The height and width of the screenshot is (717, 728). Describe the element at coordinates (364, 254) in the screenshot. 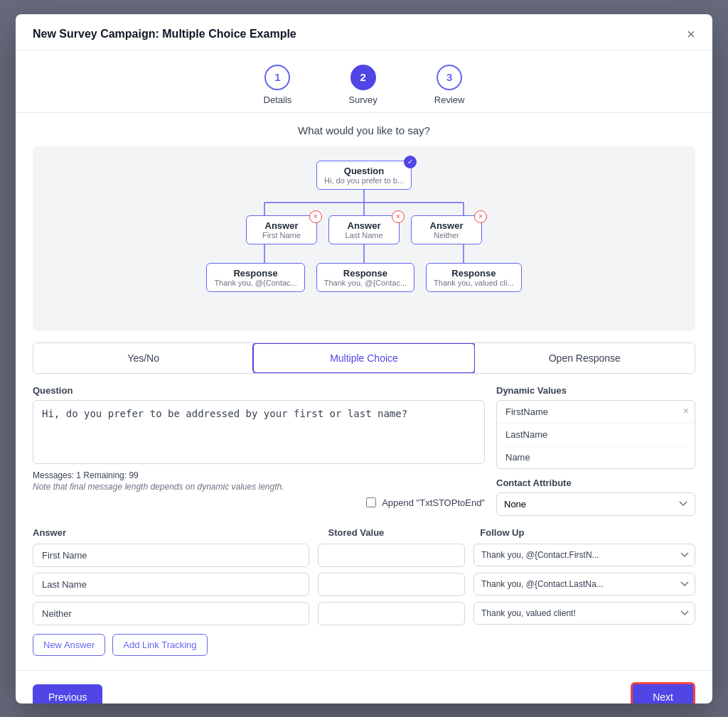

I see `response-branch-svg` at that location.